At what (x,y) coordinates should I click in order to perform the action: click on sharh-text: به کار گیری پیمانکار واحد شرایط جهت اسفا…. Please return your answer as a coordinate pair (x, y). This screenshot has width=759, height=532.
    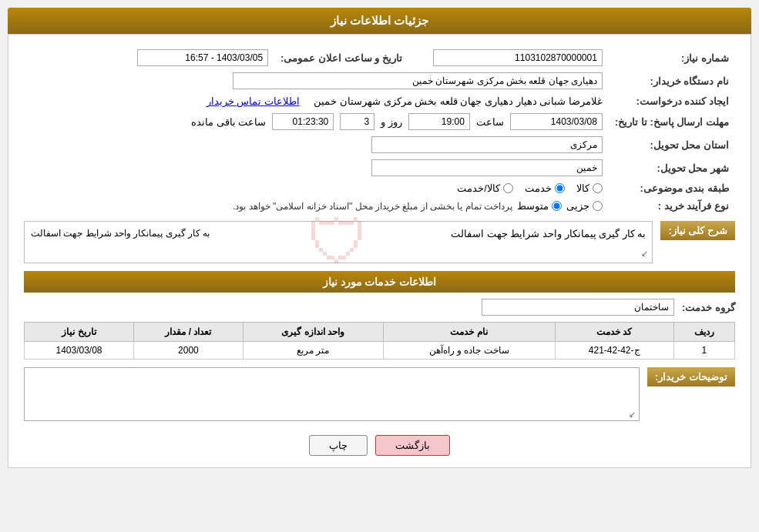
    Looking at the image, I should click on (120, 233).